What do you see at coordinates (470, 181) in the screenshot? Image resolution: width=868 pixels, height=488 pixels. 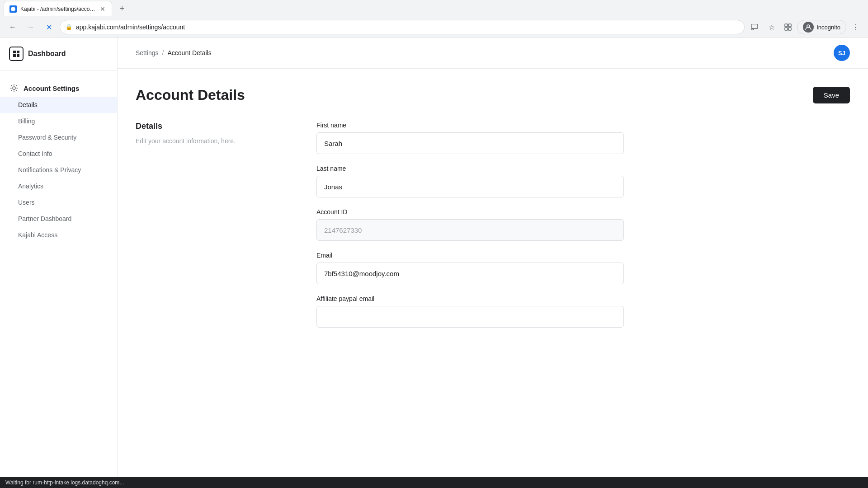 I see `last-name-group: Last name` at bounding box center [470, 181].